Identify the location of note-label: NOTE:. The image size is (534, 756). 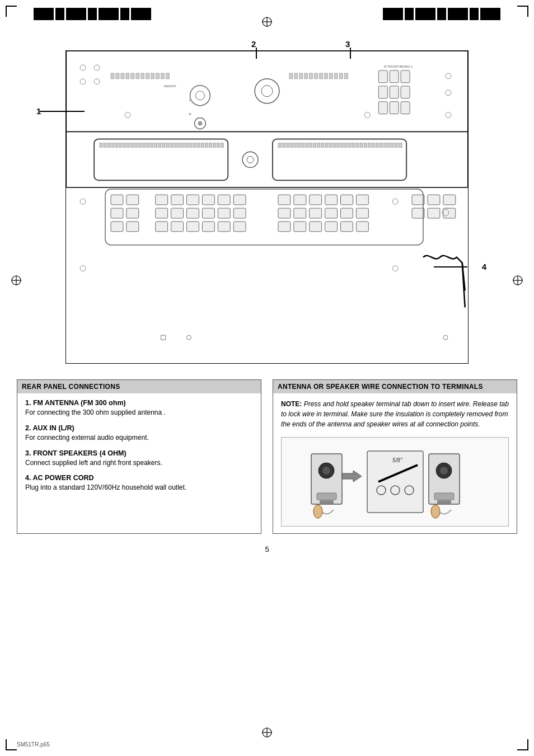
(291, 404).